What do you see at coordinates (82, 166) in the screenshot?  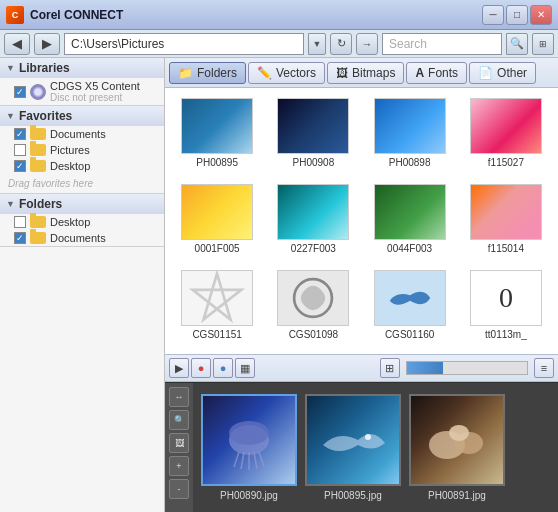 I see `favorite-desktop: ✓ Desktop` at bounding box center [82, 166].